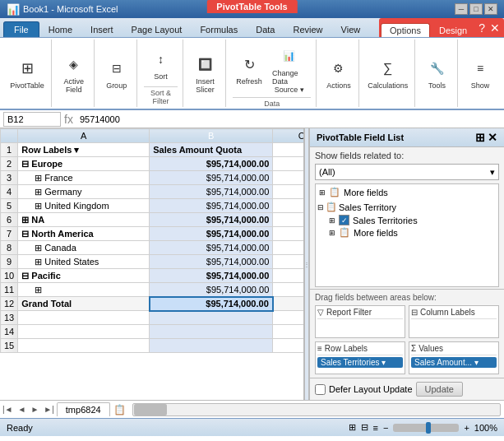 This screenshot has height=441, width=504. What do you see at coordinates (84, 248) in the screenshot?
I see `cell-a8: ⊞ Canada` at bounding box center [84, 248].